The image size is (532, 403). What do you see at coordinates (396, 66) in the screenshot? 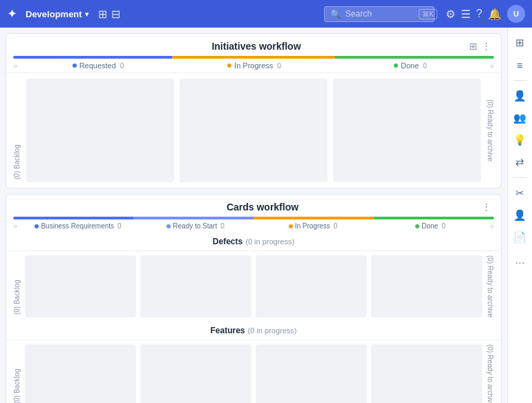
I see `done-dot` at bounding box center [396, 66].